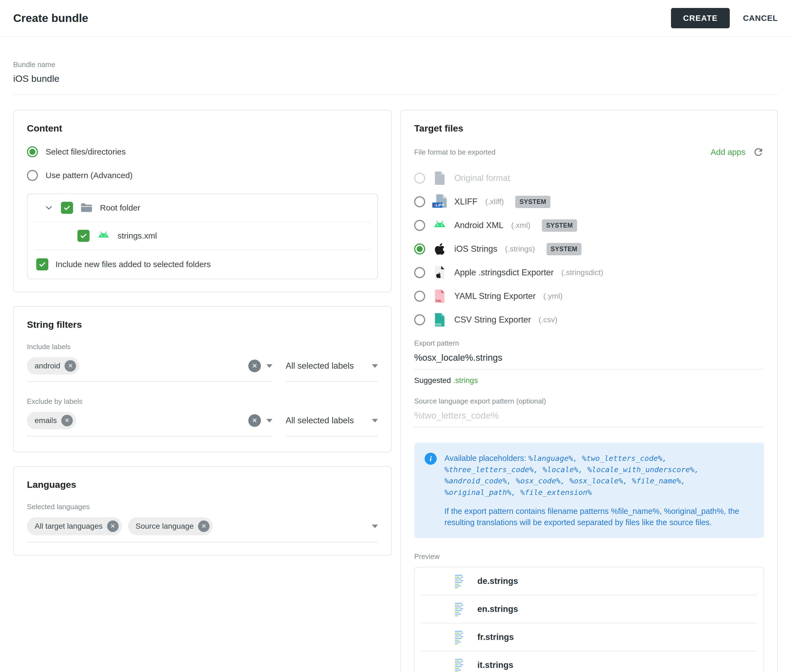  What do you see at coordinates (589, 296) in the screenshot?
I see `format-option: YML YAML String Exporter (.yml)` at bounding box center [589, 296].